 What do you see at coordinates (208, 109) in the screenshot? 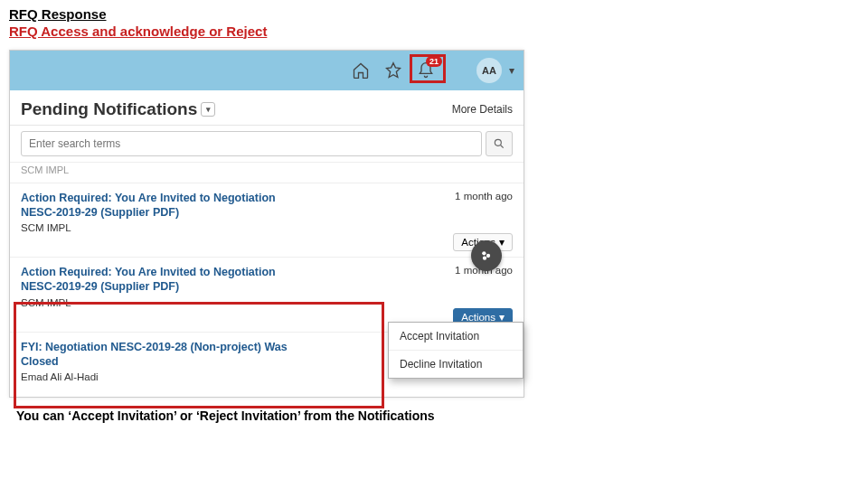
I see `panel-title-dropdown-icon: ▾` at bounding box center [208, 109].